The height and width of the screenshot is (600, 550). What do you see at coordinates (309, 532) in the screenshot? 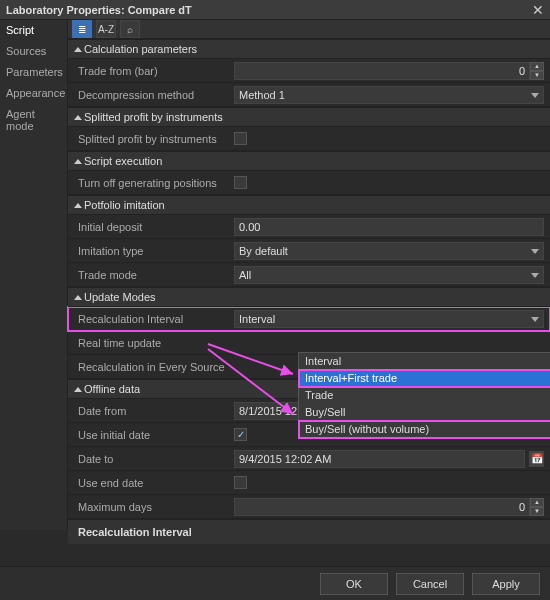
I see `property-description: Recalculation Interval` at bounding box center [309, 532].